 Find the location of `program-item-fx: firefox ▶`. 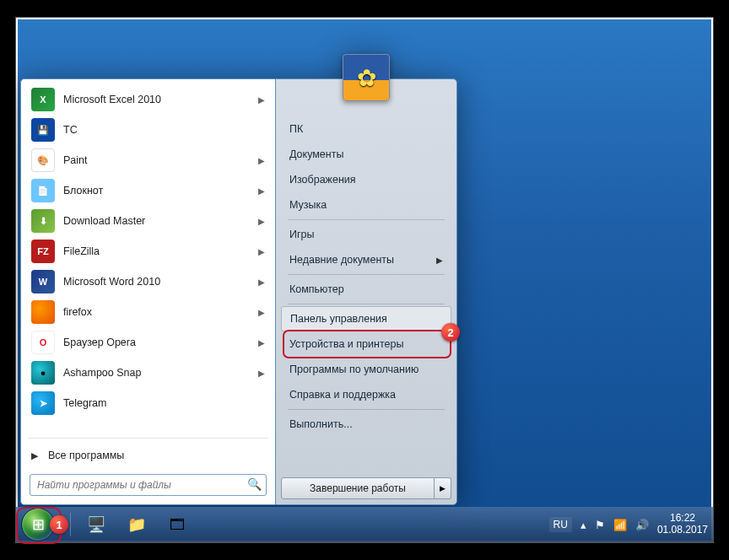

program-item-fx: firefox ▶ is located at coordinates (148, 312).